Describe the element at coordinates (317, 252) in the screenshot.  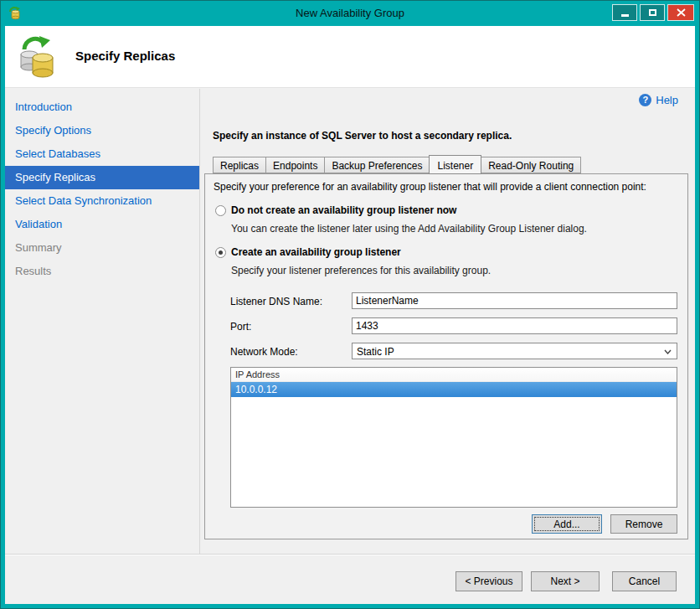
I see `radio-create-listener-label: Create an availability group listener` at that location.